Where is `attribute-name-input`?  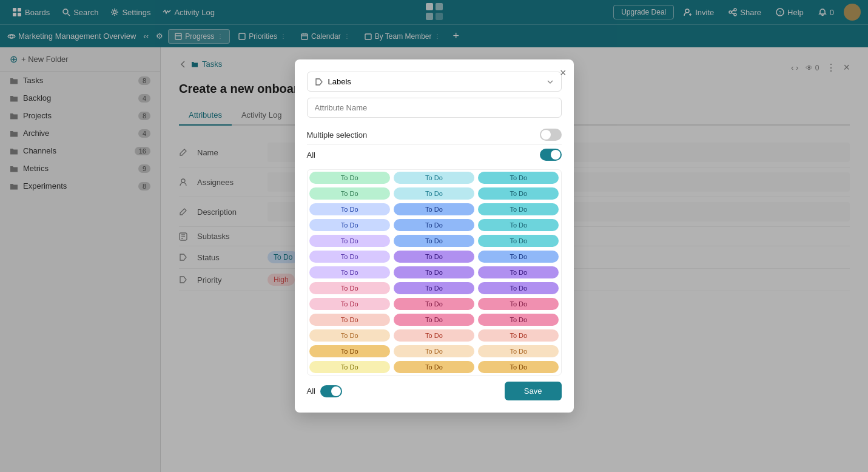
attribute-name-input is located at coordinates (434, 108).